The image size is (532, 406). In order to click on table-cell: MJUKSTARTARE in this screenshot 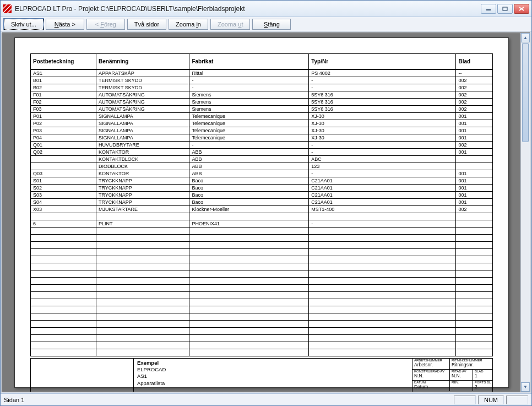, I will do `click(142, 209)`.